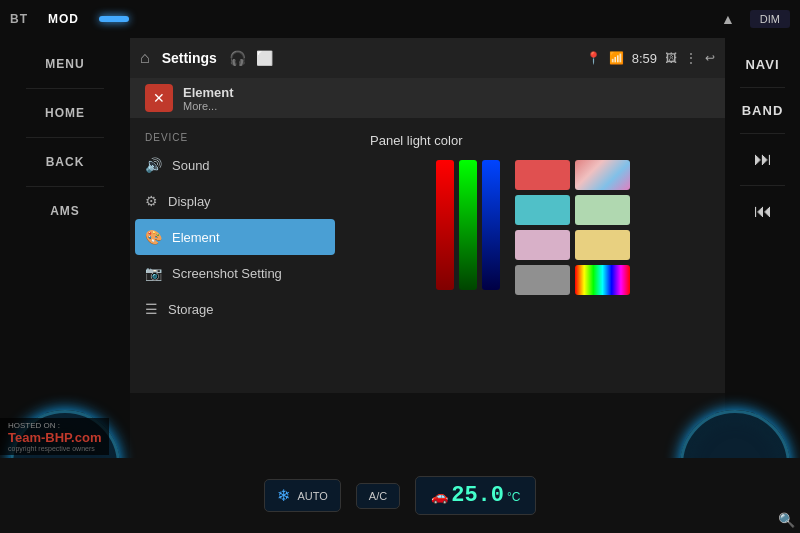  Describe the element at coordinates (491, 225) in the screenshot. I see `color-bar-blue` at that location.